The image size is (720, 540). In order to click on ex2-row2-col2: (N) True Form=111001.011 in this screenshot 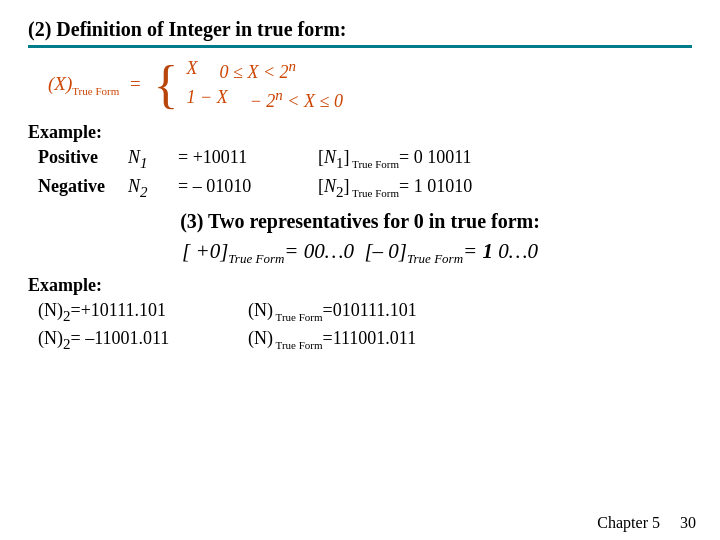, I will do `click(332, 340)`.